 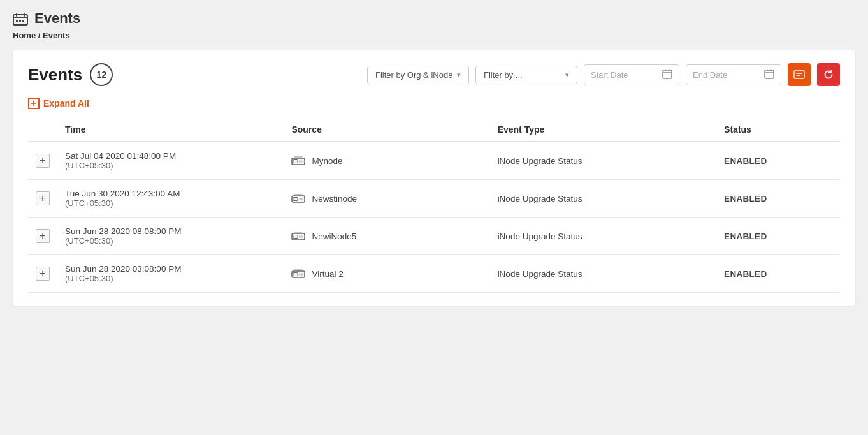 I want to click on expand-all-row: + Expand All, so click(x=434, y=103).